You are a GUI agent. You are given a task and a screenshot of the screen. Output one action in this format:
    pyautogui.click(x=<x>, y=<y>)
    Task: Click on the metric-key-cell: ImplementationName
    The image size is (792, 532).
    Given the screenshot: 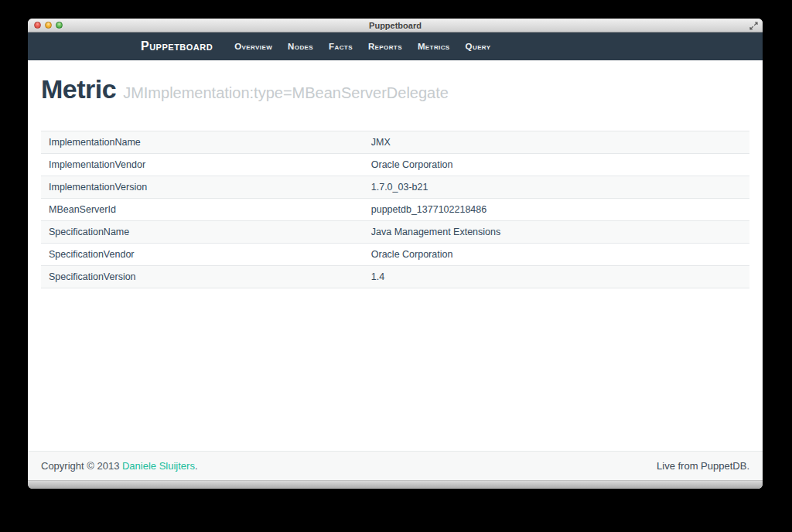 What is the action you would take?
    pyautogui.click(x=203, y=142)
    